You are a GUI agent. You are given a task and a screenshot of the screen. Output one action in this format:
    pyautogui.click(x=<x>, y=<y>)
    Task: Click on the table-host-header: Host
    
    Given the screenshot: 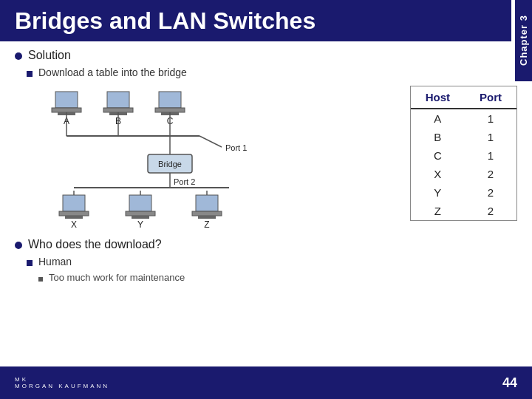 What is the action you would take?
    pyautogui.click(x=437, y=98)
    